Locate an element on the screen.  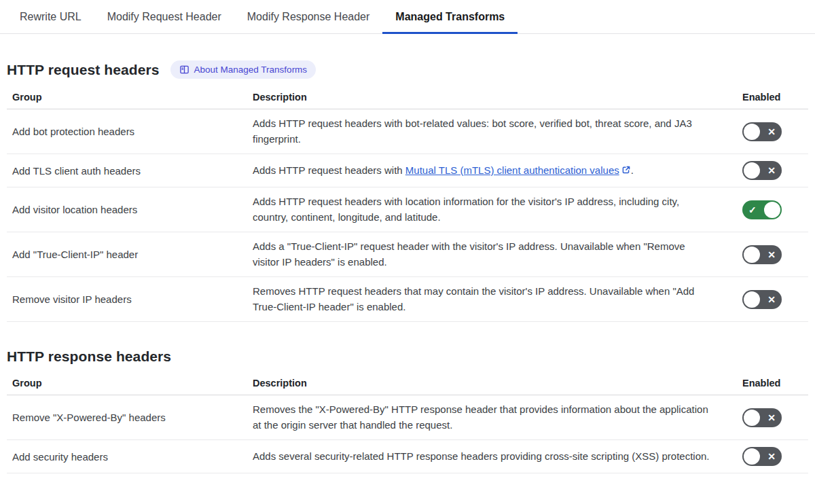
tab-bar: Rewrite URLModify Request HeaderModify R… is located at coordinates (408, 17).